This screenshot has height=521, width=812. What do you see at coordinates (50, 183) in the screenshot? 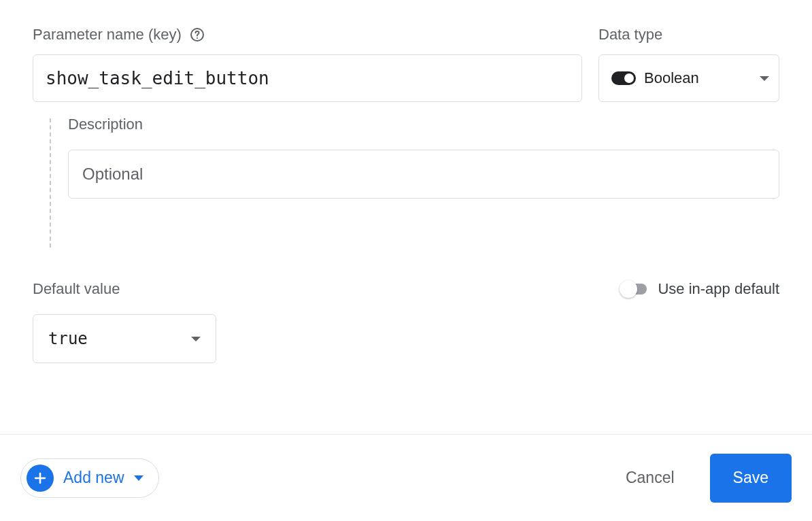
I see `dashed-line` at bounding box center [50, 183].